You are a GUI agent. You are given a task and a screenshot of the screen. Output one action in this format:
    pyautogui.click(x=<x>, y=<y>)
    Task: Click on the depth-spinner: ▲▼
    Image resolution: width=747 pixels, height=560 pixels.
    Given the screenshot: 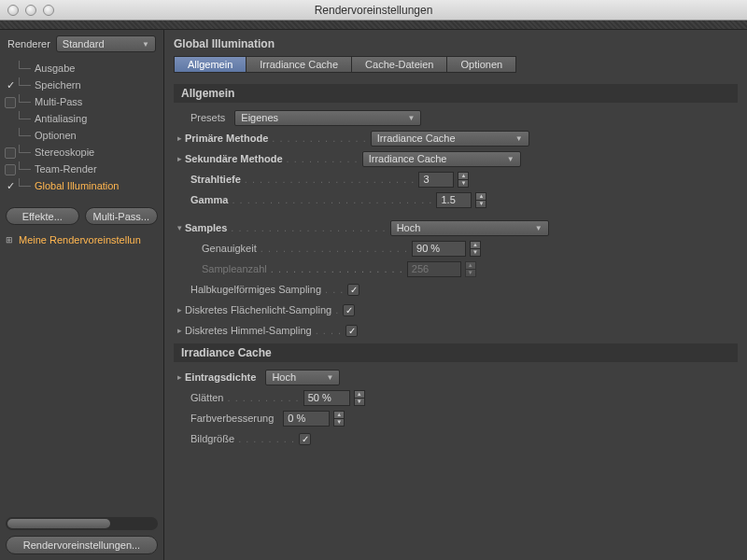 What is the action you would take?
    pyautogui.click(x=463, y=179)
    